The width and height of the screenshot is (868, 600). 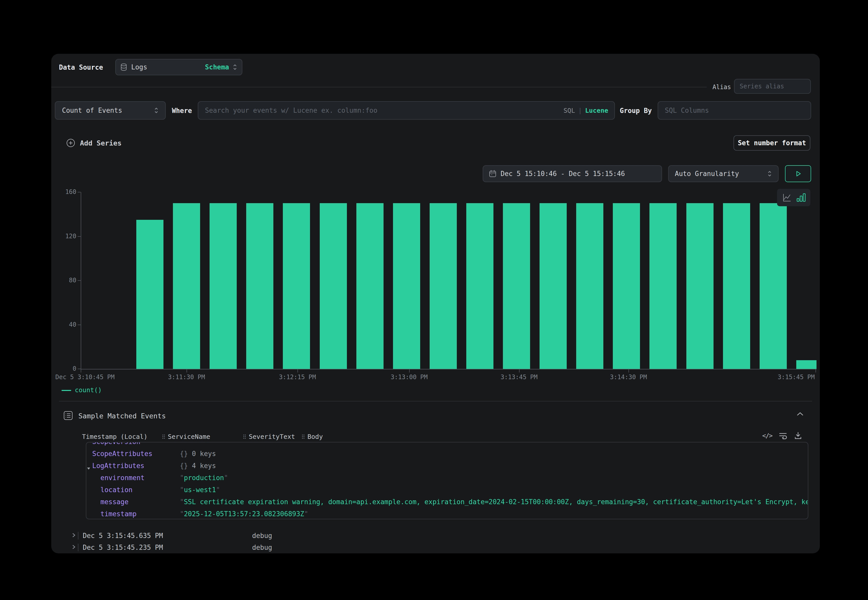 What do you see at coordinates (441, 536) in the screenshot?
I see `event-row: Dec 5 3:15:45.635 PMdebug` at bounding box center [441, 536].